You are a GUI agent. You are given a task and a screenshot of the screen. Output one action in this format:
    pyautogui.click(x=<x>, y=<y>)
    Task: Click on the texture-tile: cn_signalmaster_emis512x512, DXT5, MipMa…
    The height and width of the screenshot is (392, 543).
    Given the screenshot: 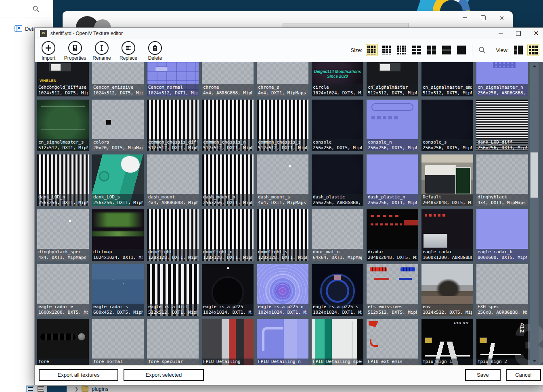 What is the action you would take?
    pyautogui.click(x=447, y=79)
    